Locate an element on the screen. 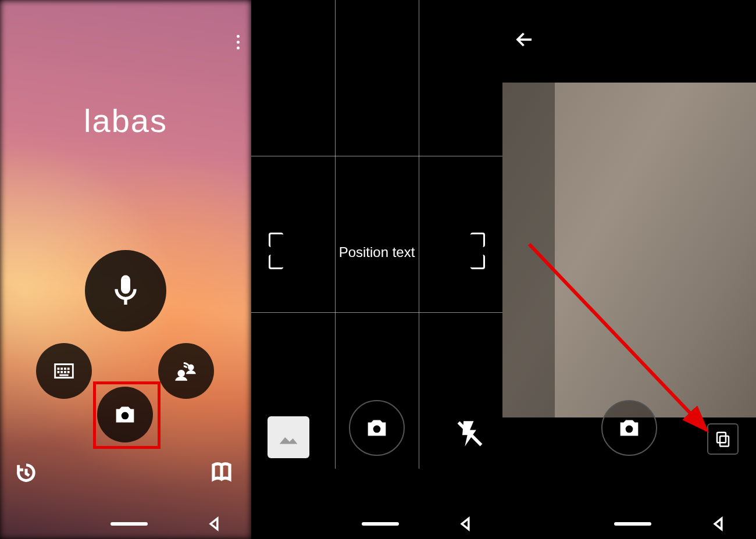  back-arrow-button is located at coordinates (525, 41).